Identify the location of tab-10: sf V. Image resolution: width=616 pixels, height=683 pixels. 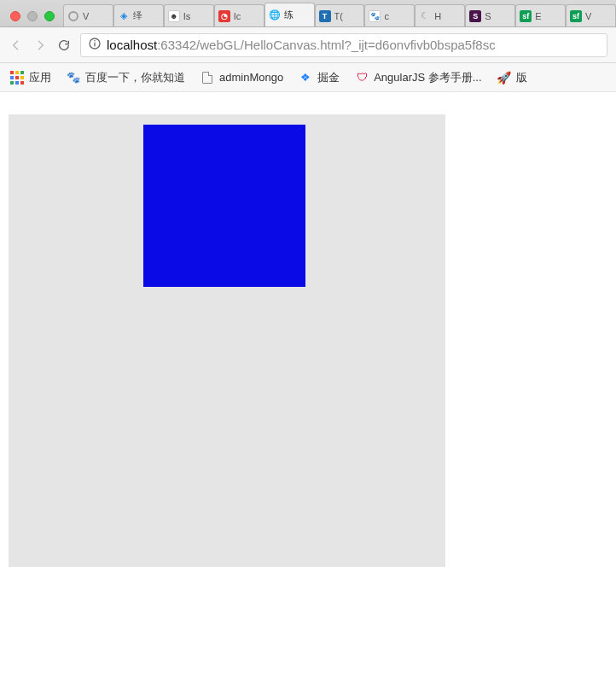
(590, 15).